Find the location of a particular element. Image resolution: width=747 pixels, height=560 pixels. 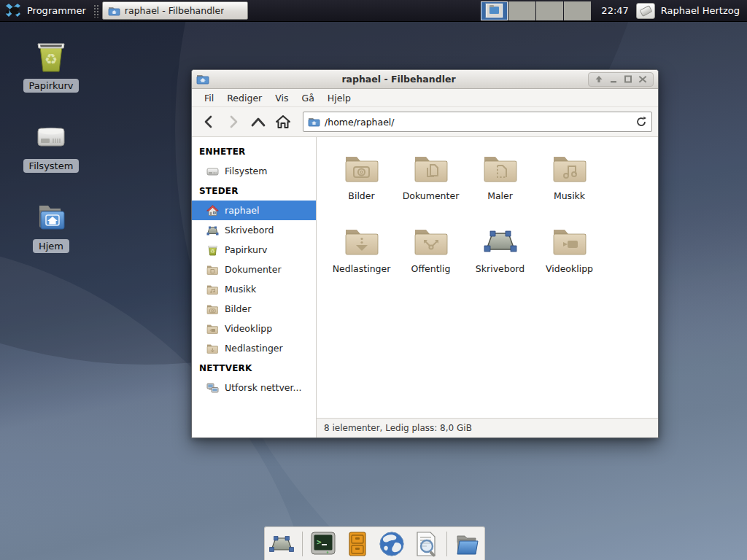

minimize-button is located at coordinates (614, 79).